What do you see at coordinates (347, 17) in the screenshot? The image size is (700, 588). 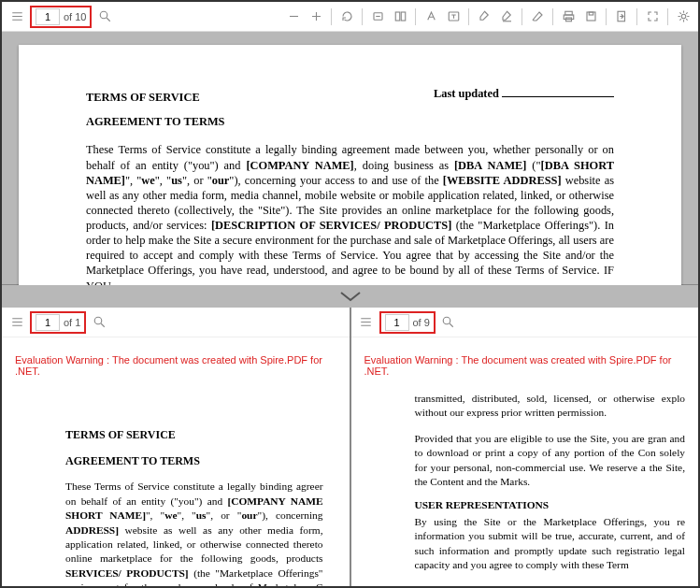 I see `rotate-icon` at bounding box center [347, 17].